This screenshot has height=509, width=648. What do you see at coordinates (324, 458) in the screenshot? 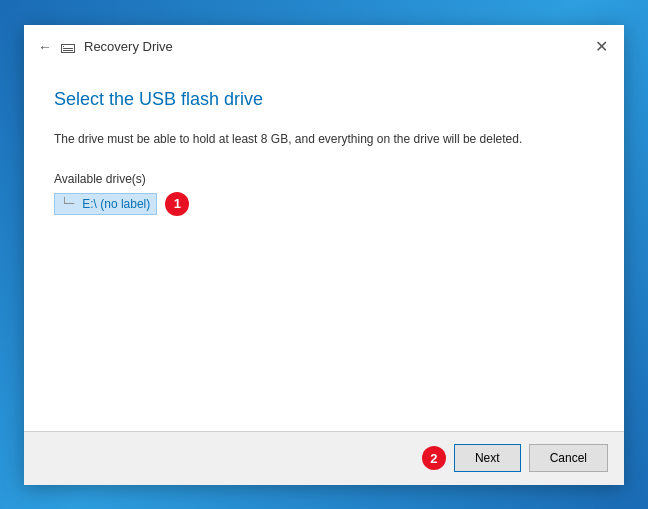
I see `footer: 2 Next Cancel` at bounding box center [324, 458].